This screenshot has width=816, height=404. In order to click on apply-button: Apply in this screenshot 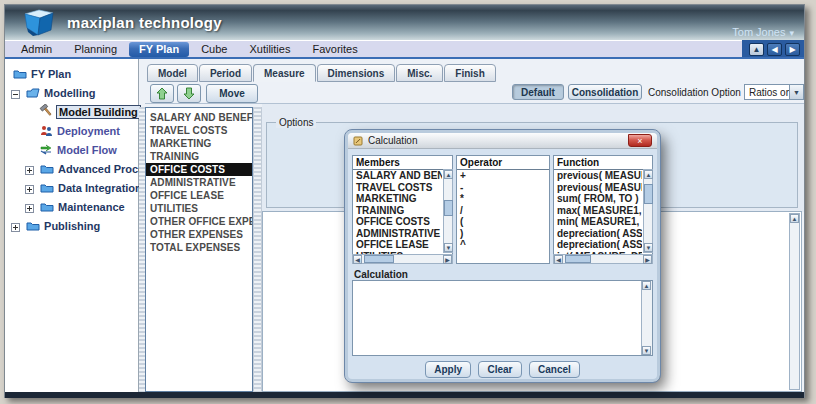, I will do `click(448, 370)`.